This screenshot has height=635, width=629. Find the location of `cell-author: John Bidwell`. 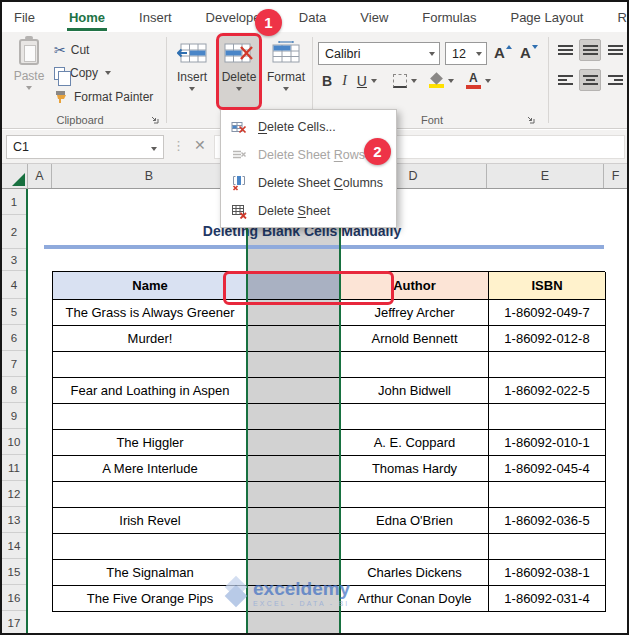

cell-author: John Bidwell is located at coordinates (415, 391).